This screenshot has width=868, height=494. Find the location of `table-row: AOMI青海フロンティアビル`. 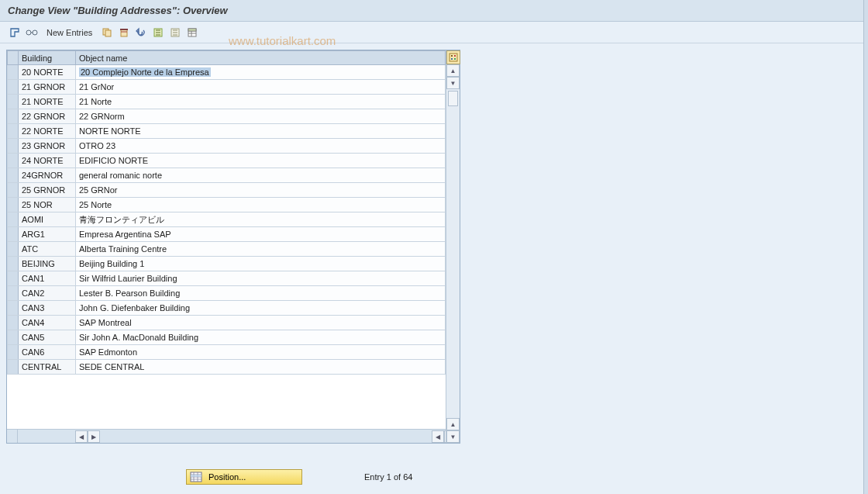

table-row: AOMI青海フロンティアビル is located at coordinates (226, 220).